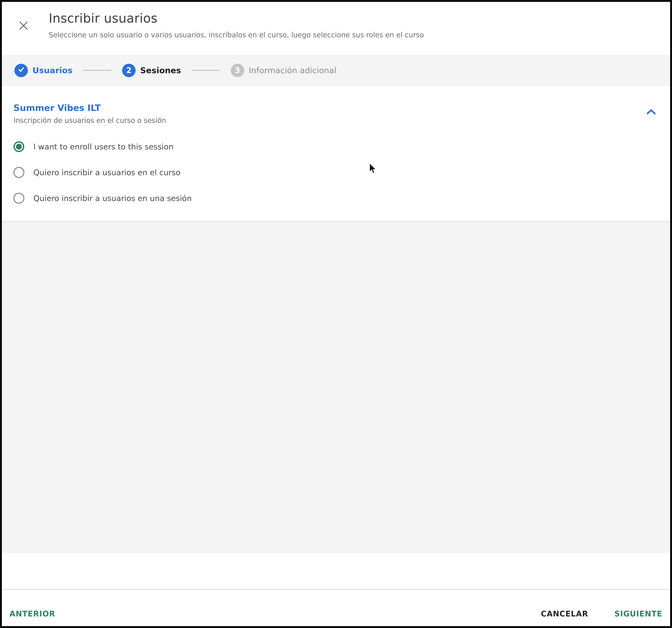  I want to click on radio-option-label: I want to enroll users to this session, so click(103, 147).